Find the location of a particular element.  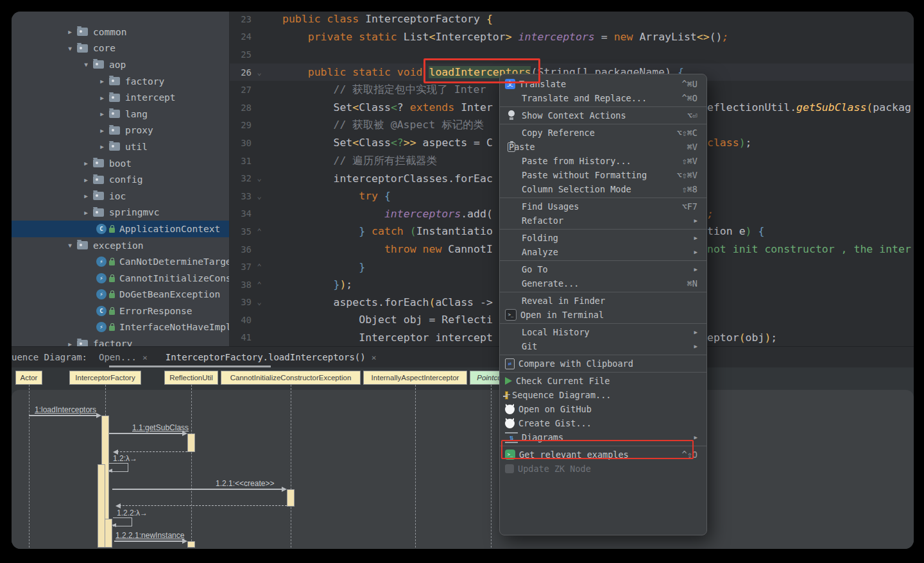

menu-item-git: Git▶ is located at coordinates (603, 346).